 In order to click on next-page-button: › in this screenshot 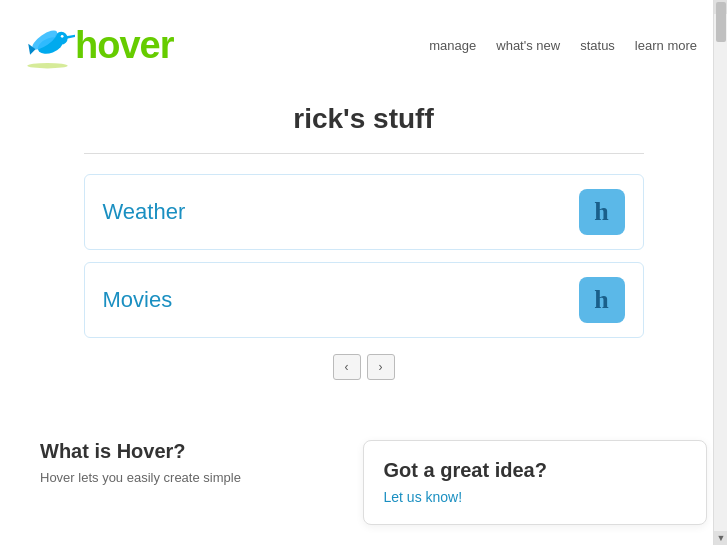, I will do `click(381, 367)`.